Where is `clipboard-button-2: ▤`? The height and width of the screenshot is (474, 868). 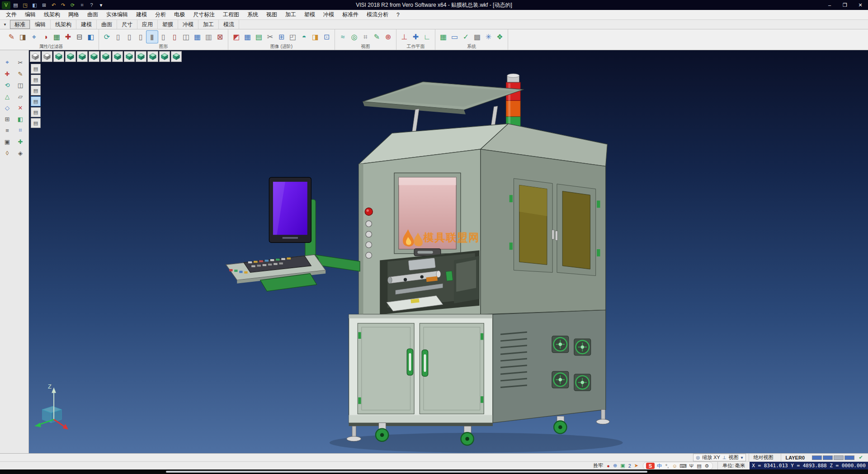
clipboard-button-2: ▤ is located at coordinates (36, 80).